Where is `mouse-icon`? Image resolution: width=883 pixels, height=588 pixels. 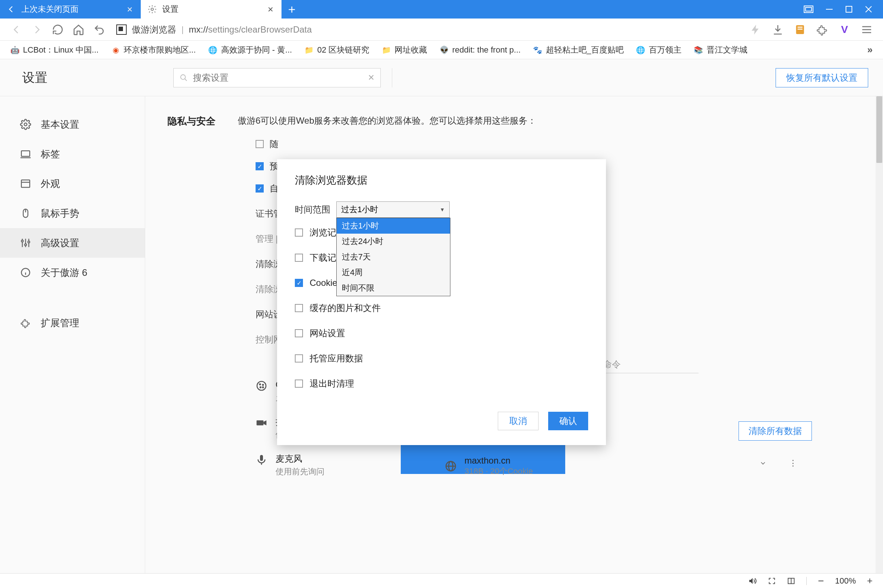
mouse-icon is located at coordinates (26, 213).